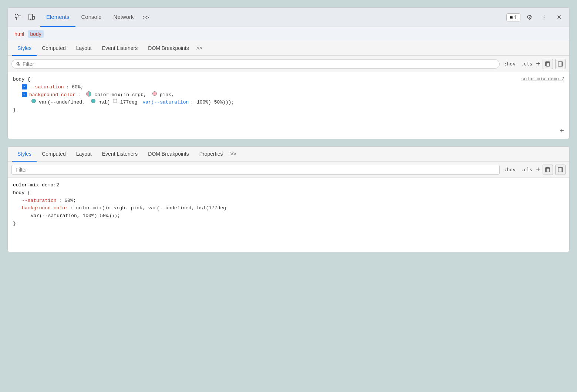  What do you see at coordinates (24, 48) in the screenshot?
I see `subtab-styles: Styles` at bounding box center [24, 48].